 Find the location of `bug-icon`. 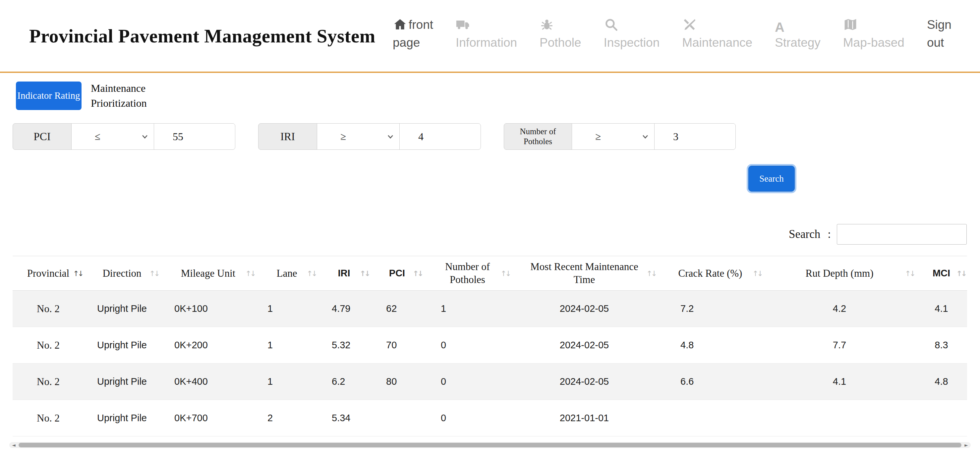

bug-icon is located at coordinates (547, 24).